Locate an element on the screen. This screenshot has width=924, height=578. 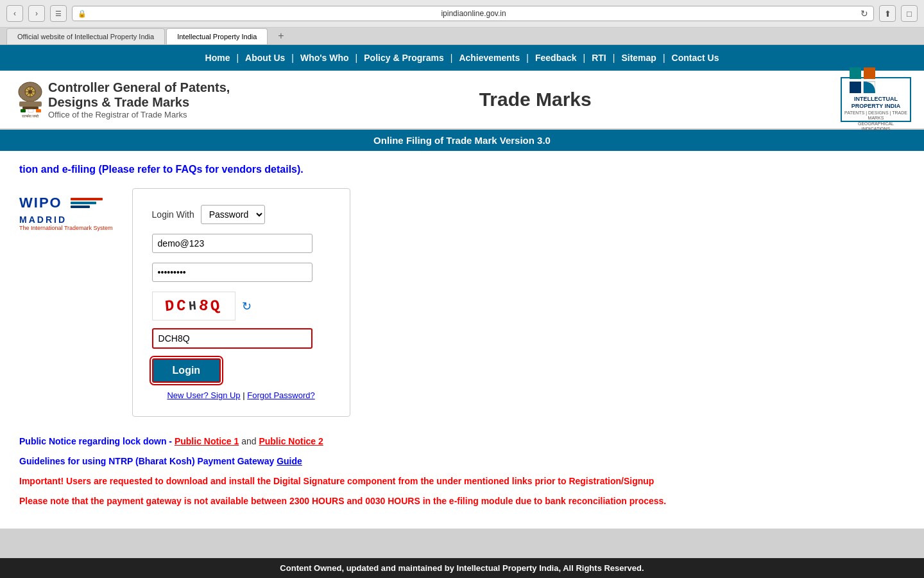
forward-button: › is located at coordinates (37, 13).